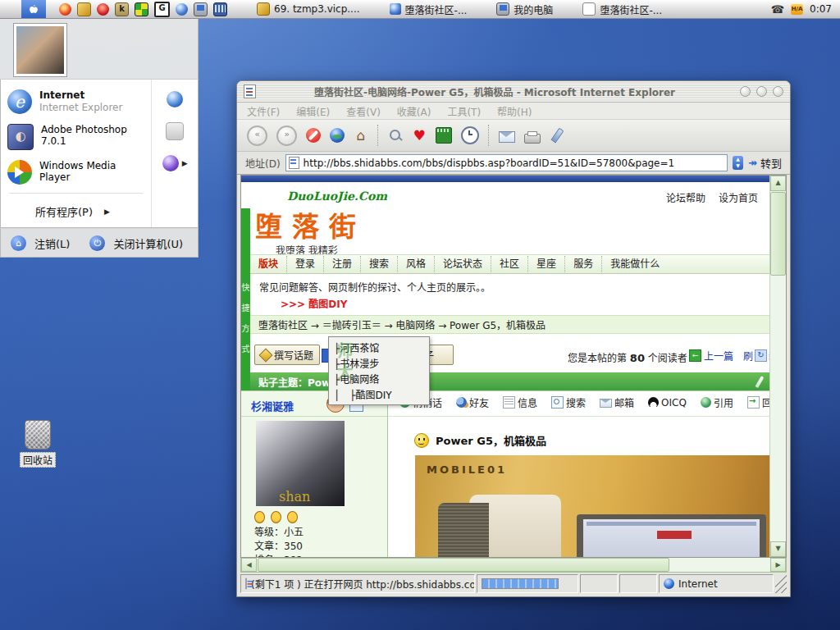 This screenshot has width=840, height=630. I want to click on counterstrike-app-icon: k, so click(121, 10).